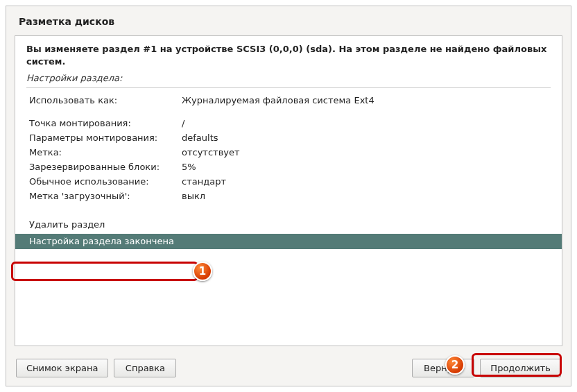  I want to click on help-button: Справка, so click(145, 368).